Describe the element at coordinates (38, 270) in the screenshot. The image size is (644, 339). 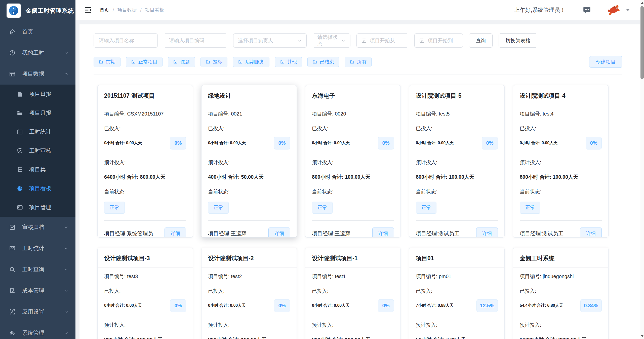
I see `sidebar-item-12: 工时查询` at that location.